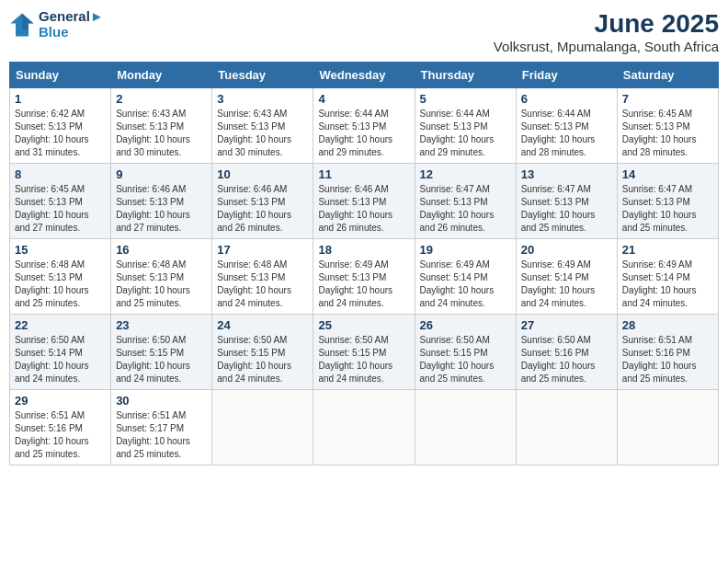  What do you see at coordinates (667, 250) in the screenshot?
I see `day-number: 21` at bounding box center [667, 250].